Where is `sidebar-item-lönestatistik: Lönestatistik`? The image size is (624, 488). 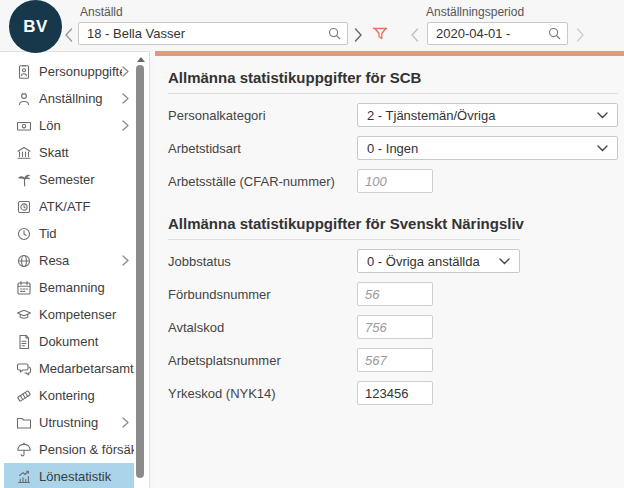 sidebar-item-lönestatistik: Lönestatistik is located at coordinates (69, 476).